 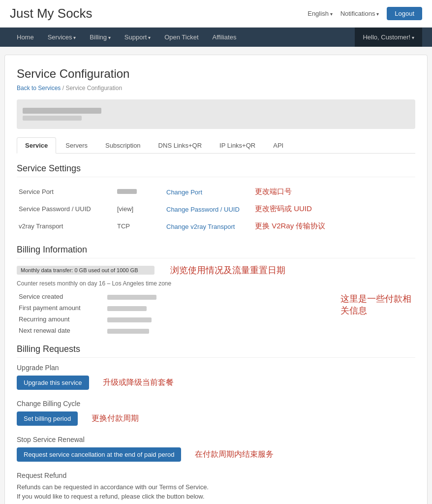 I want to click on breadcrumb-current: Service Configuration, so click(x=93, y=88).